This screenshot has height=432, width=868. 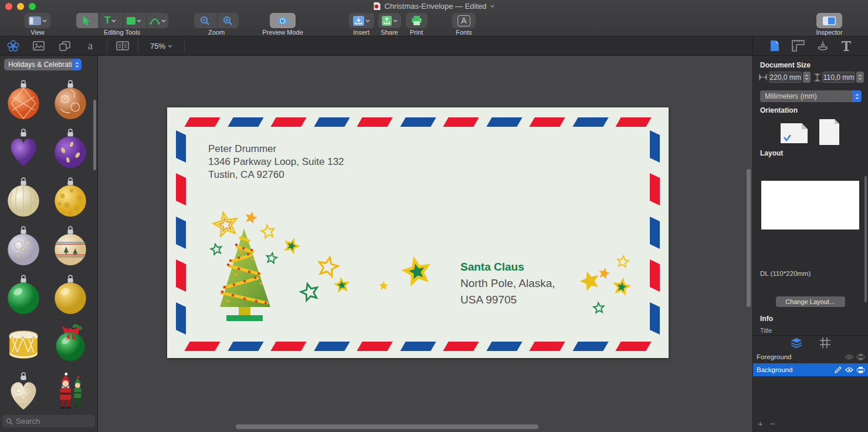 I want to click on inspector-label: Inspector, so click(x=829, y=32).